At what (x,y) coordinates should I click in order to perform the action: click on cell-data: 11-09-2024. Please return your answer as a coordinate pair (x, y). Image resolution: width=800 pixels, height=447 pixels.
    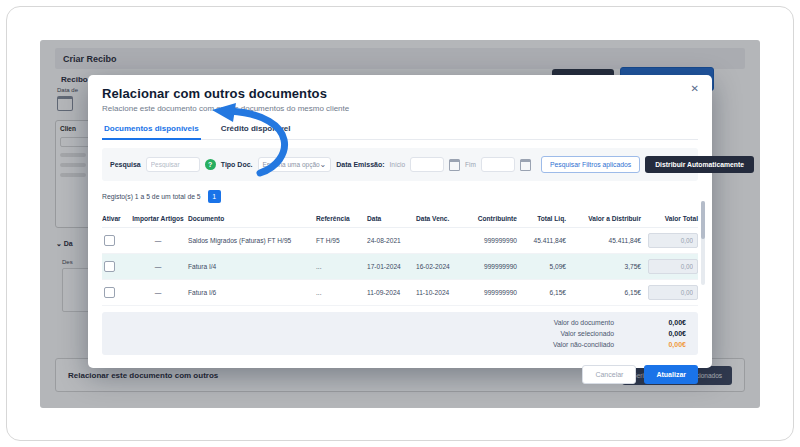
    Looking at the image, I should click on (390, 292).